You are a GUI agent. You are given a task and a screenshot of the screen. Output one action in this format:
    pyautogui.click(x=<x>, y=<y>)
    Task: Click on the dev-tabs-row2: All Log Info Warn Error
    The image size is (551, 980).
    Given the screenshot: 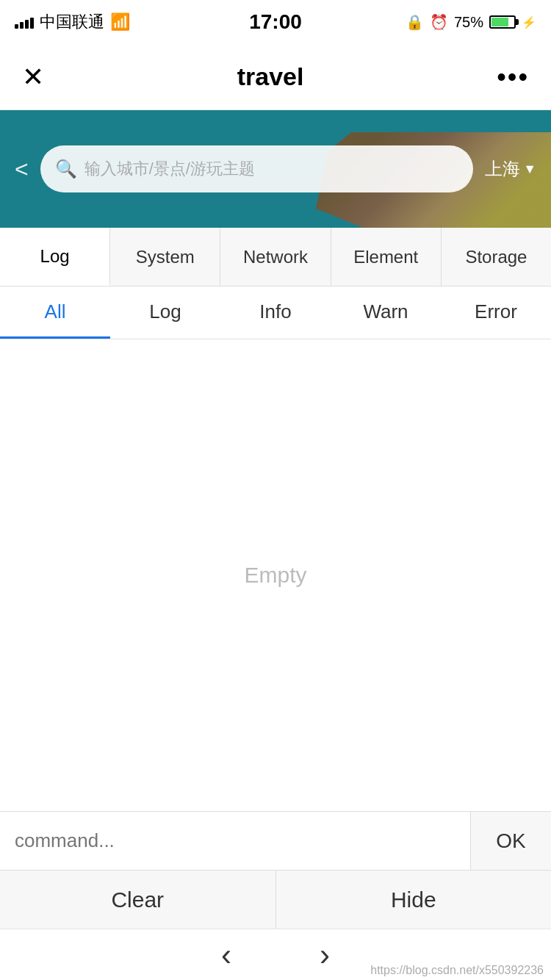 What is the action you would take?
    pyautogui.click(x=276, y=313)
    